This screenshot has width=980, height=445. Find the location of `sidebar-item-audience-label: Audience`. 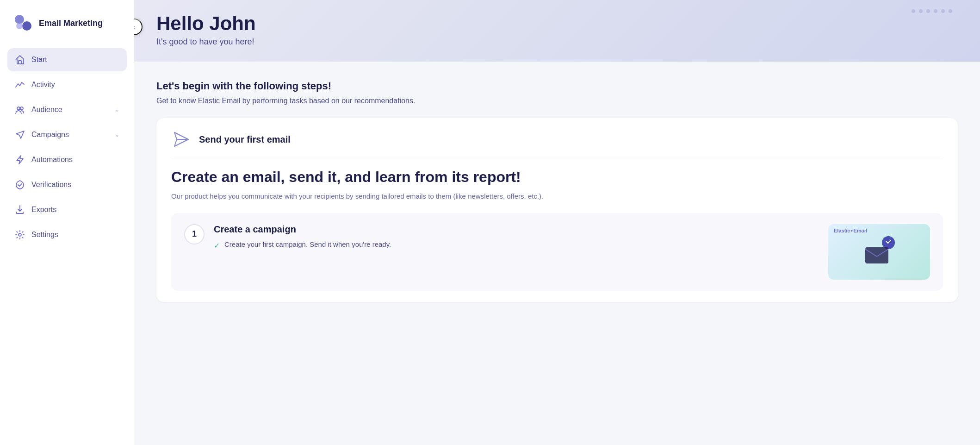

sidebar-item-audience-label: Audience is located at coordinates (47, 110).